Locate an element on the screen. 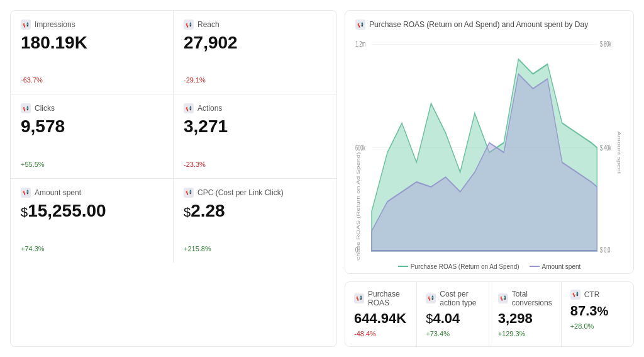 This screenshot has height=357, width=644. amount-spent-header: 📢 Amount spent is located at coordinates (92, 193).